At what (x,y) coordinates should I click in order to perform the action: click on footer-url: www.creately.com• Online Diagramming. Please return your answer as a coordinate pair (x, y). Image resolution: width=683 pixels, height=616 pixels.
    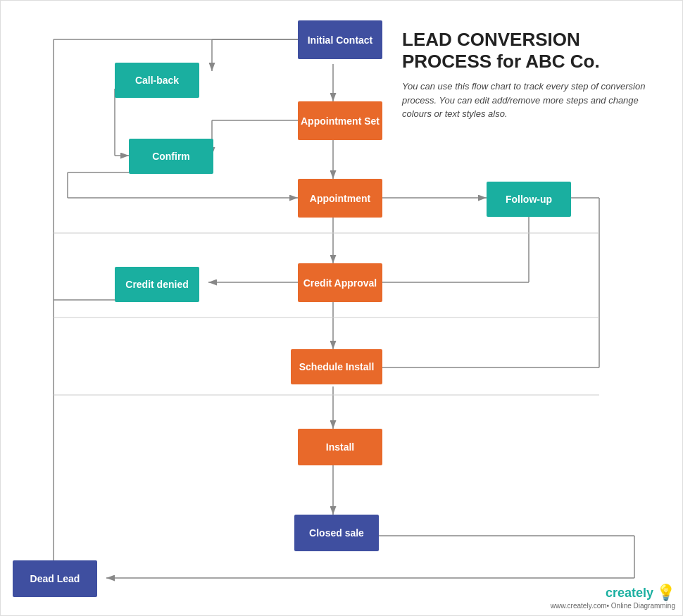
    Looking at the image, I should click on (613, 605).